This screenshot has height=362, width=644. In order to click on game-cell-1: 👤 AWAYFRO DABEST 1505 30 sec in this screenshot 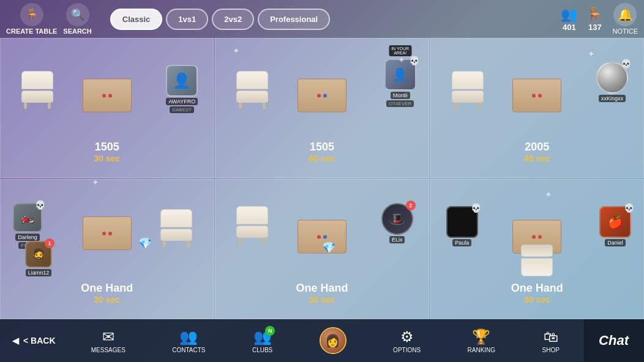, I will do `click(107, 108)`.